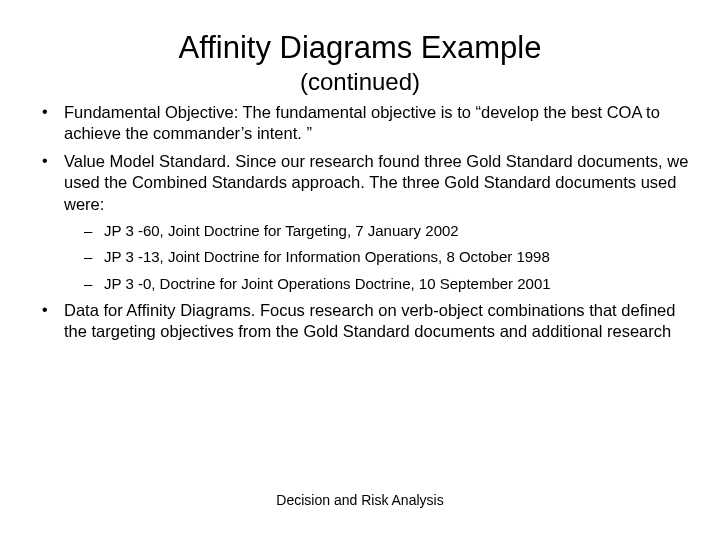 This screenshot has height=540, width=720. What do you see at coordinates (392, 284) in the screenshot?
I see `list-item: JP 3 -0, Doctrine for Joint Operations D…` at bounding box center [392, 284].